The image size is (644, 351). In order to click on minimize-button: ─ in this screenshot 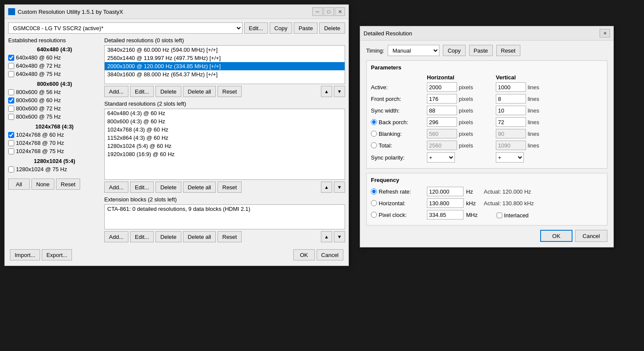, I will do `click(317, 12)`.